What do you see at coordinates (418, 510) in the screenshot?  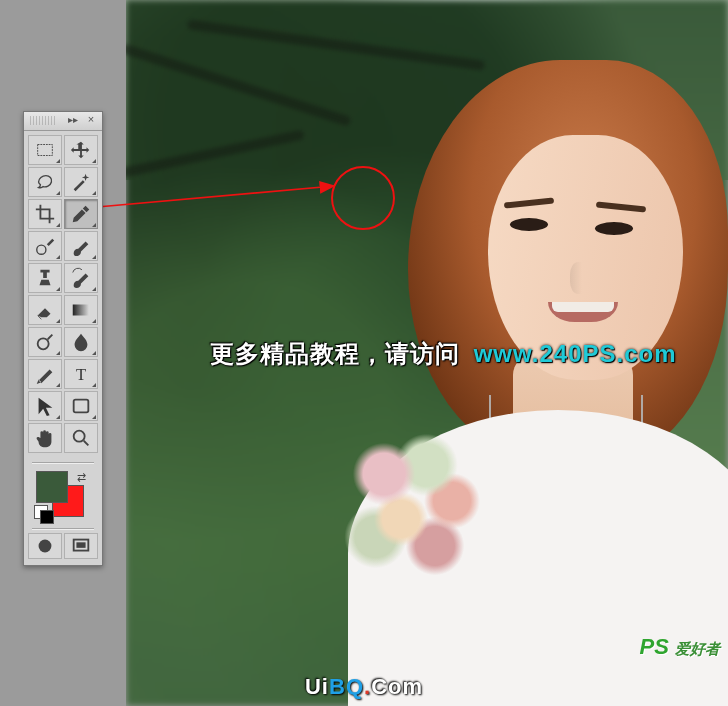 I see `photo-flowers` at bounding box center [418, 510].